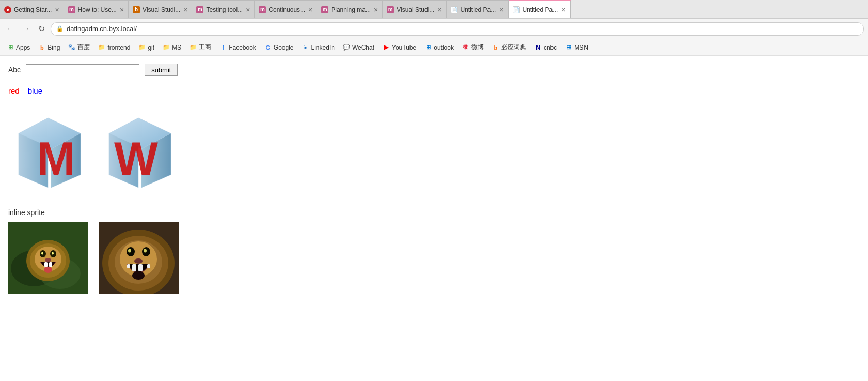  Describe the element at coordinates (177, 48) in the screenshot. I see `bookmark-ms-label: MS` at that location.